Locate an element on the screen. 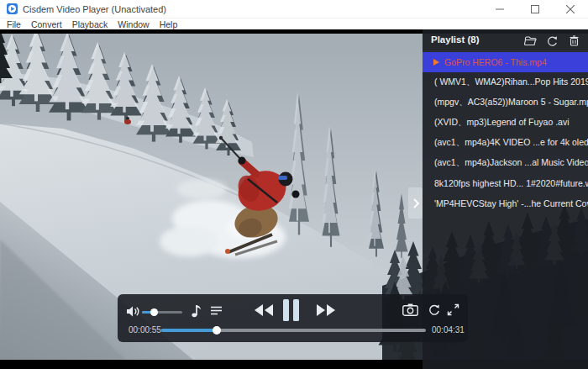 This screenshot has width=588, height=369. speaker-icon is located at coordinates (133, 311).